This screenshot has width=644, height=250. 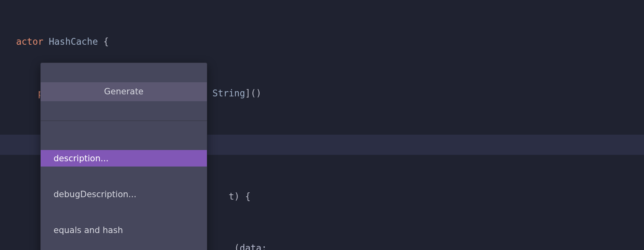 I want to click on menu-item-description: description..., so click(x=124, y=158).